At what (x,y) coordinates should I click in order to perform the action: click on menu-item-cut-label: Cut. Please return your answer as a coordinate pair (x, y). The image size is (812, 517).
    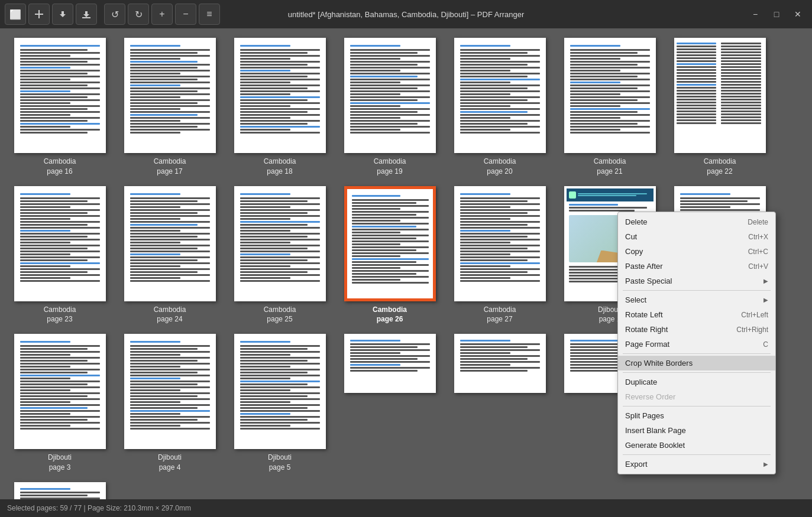
    Looking at the image, I should click on (682, 236).